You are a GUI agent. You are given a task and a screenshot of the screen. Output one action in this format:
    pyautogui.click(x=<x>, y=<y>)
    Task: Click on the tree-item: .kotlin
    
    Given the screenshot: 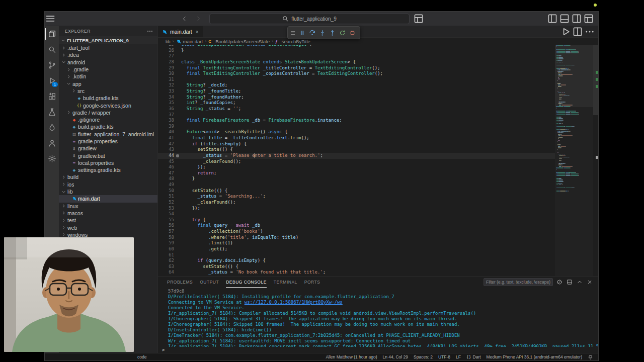 What is the action you would take?
    pyautogui.click(x=108, y=76)
    